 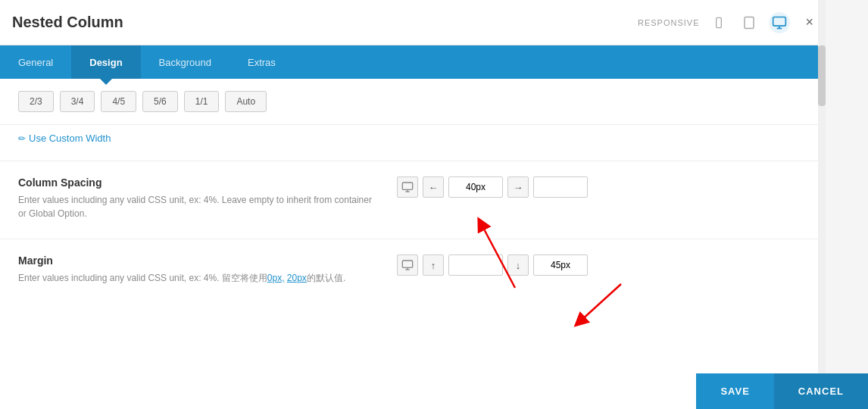 What do you see at coordinates (245, 101) in the screenshot?
I see `width-btn-auto: Auto` at bounding box center [245, 101].